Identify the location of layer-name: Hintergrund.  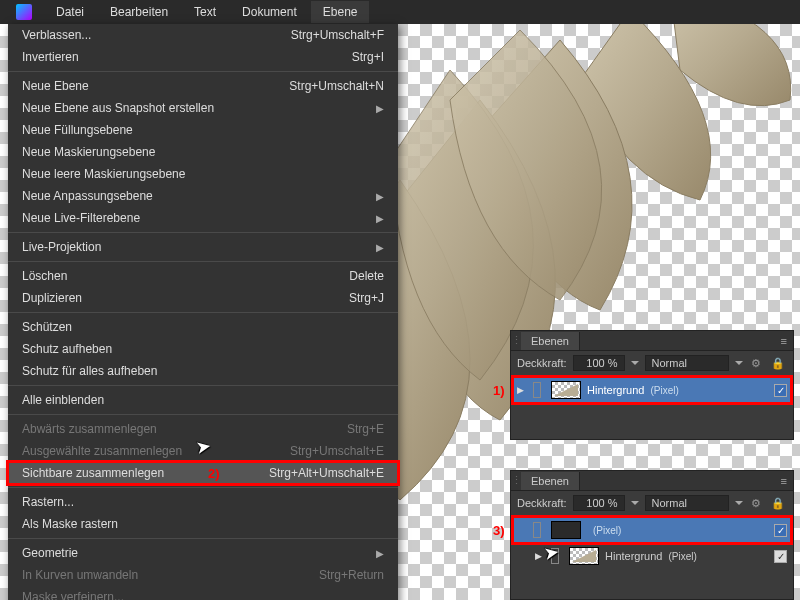
(634, 556).